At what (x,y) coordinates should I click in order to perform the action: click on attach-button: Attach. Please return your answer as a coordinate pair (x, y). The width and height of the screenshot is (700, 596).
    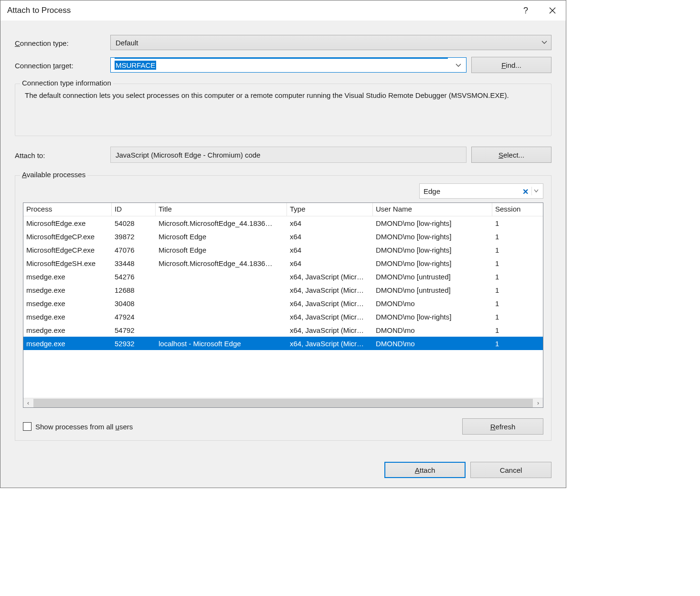
    Looking at the image, I should click on (425, 470).